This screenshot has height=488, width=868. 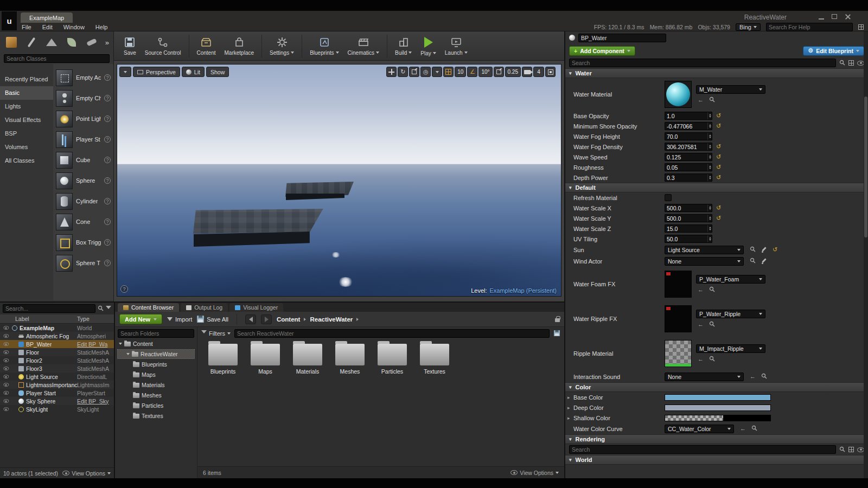 I want to click on view-mode-button: Lit, so click(x=193, y=72).